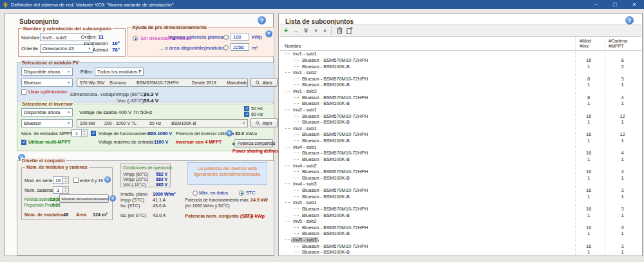 This screenshot has height=262, width=644. Describe the element at coordinates (460, 110) in the screenshot. I see `tree-group-row: Inv2 - sub1` at that location.